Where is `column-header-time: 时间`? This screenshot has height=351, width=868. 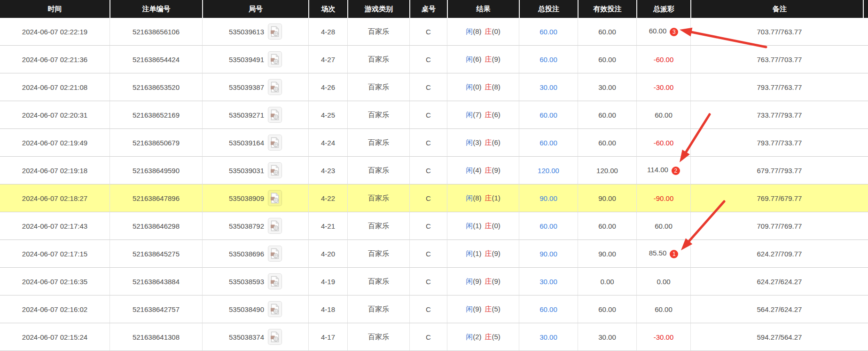
column-header-time: 时间 is located at coordinates (55, 9).